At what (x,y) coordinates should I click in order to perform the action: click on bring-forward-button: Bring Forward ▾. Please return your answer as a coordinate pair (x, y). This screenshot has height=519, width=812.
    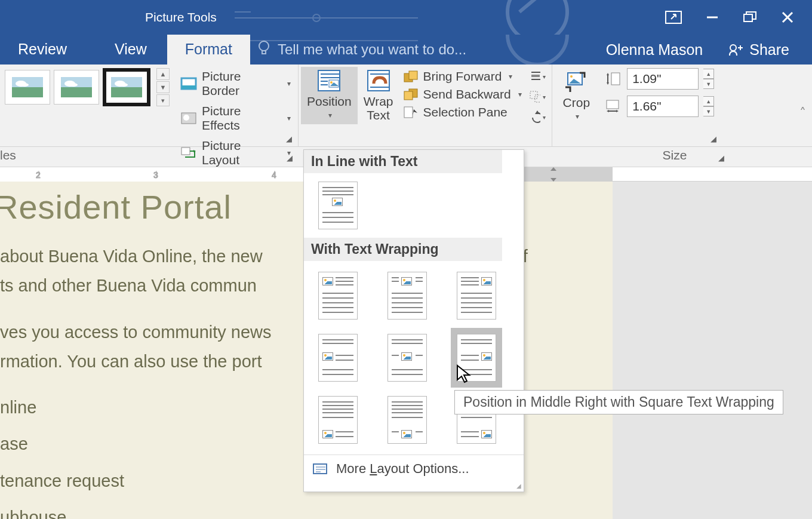
    Looking at the image, I should click on (462, 76).